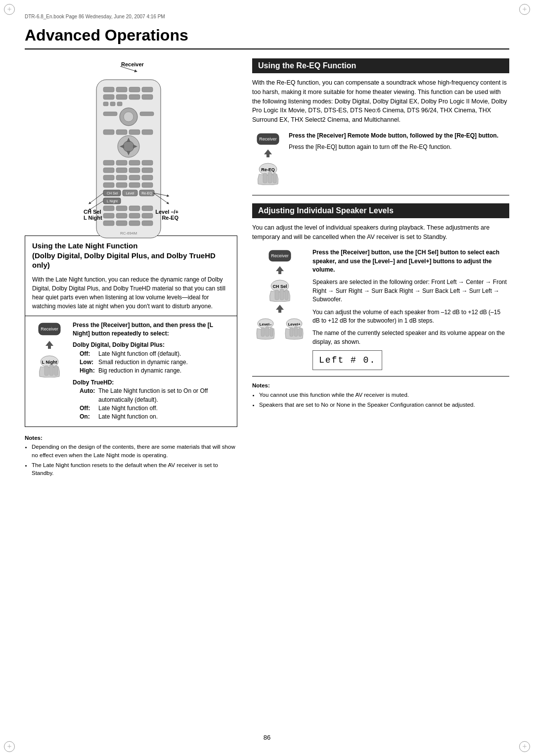 The width and height of the screenshot is (534, 756). I want to click on remote-right-labels: Level –/+ Re-EQ, so click(167, 215).